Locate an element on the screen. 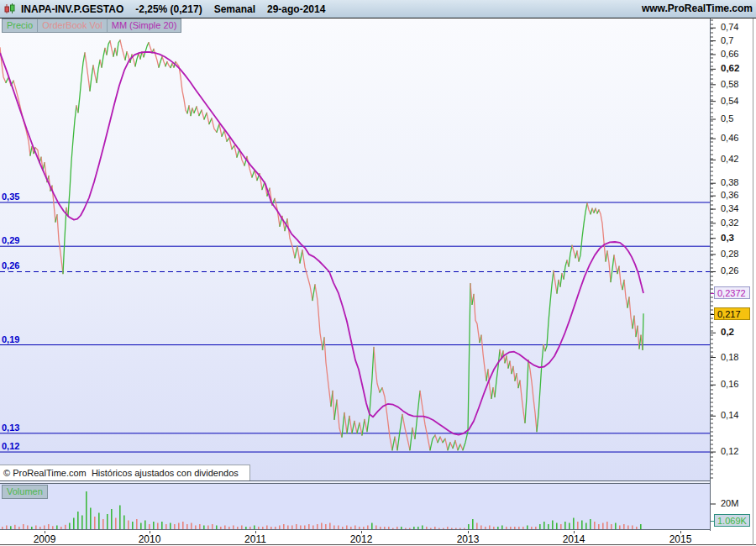 The width and height of the screenshot is (756, 546). year-label: 2014 is located at coordinates (575, 539).